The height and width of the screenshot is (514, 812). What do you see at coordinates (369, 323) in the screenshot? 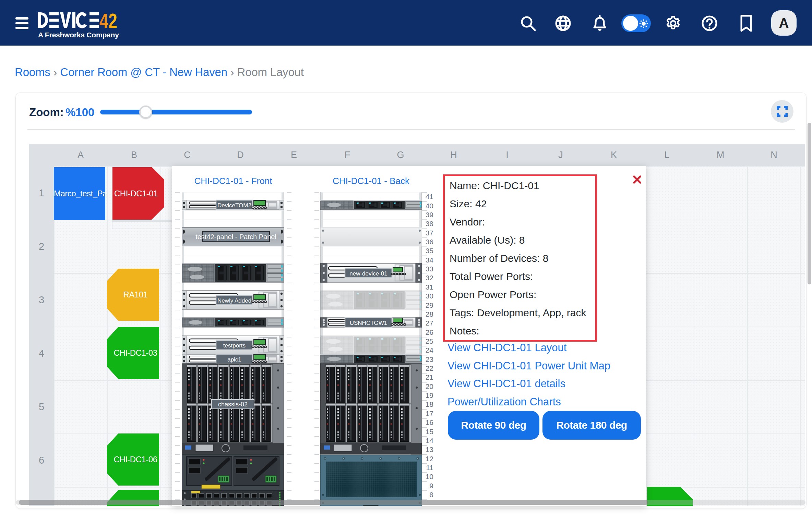
I see `svg-text: USNHCTGW1` at bounding box center [369, 323].